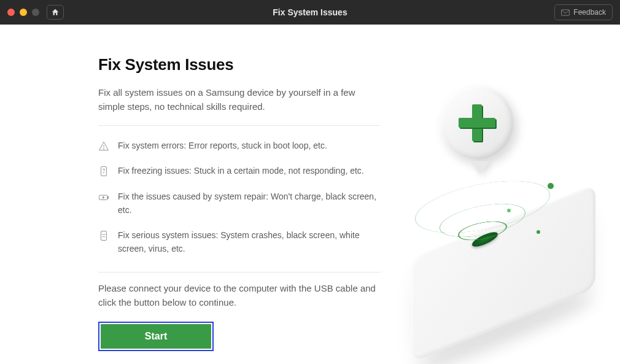 The height and width of the screenshot is (364, 620). Describe the element at coordinates (249, 204) in the screenshot. I see `feature-text: Fix the issues caused by system repair: …` at that location.